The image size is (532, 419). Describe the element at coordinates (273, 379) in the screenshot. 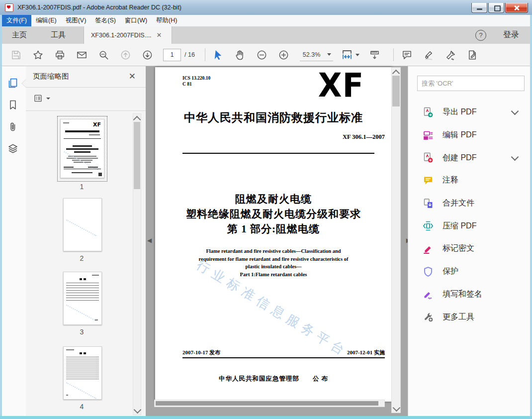

I see `publisher-line: 中华人民共和国应急管理部 公 布` at that location.